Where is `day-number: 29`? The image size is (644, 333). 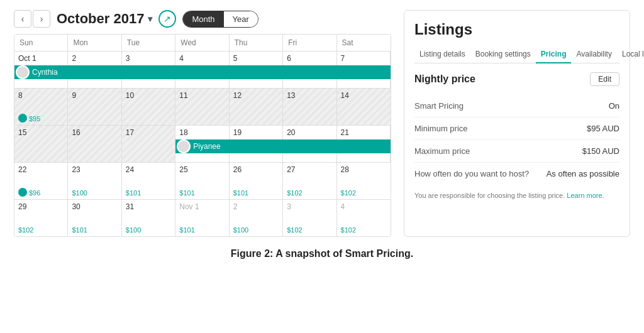 day-number: 29 is located at coordinates (41, 207).